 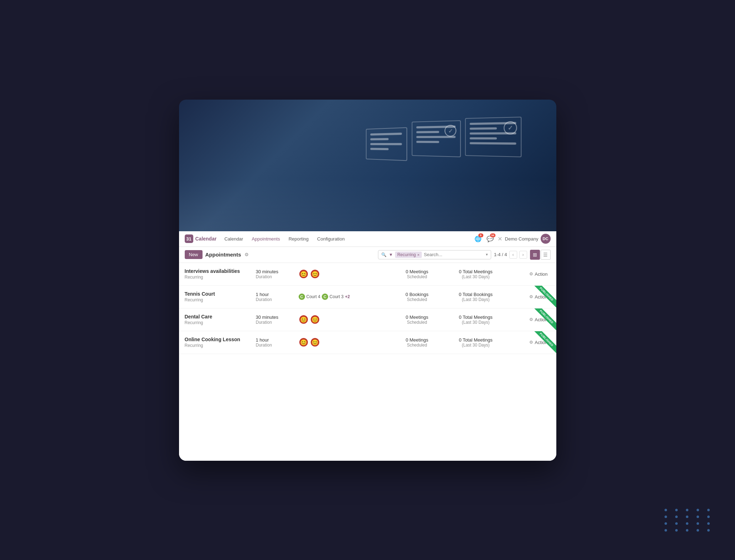 I want to click on globe-badge: 9, so click(x=481, y=236).